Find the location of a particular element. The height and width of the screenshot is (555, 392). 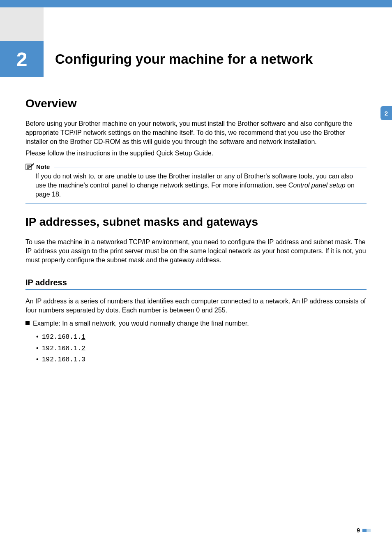

note-label: Note is located at coordinates (43, 167).